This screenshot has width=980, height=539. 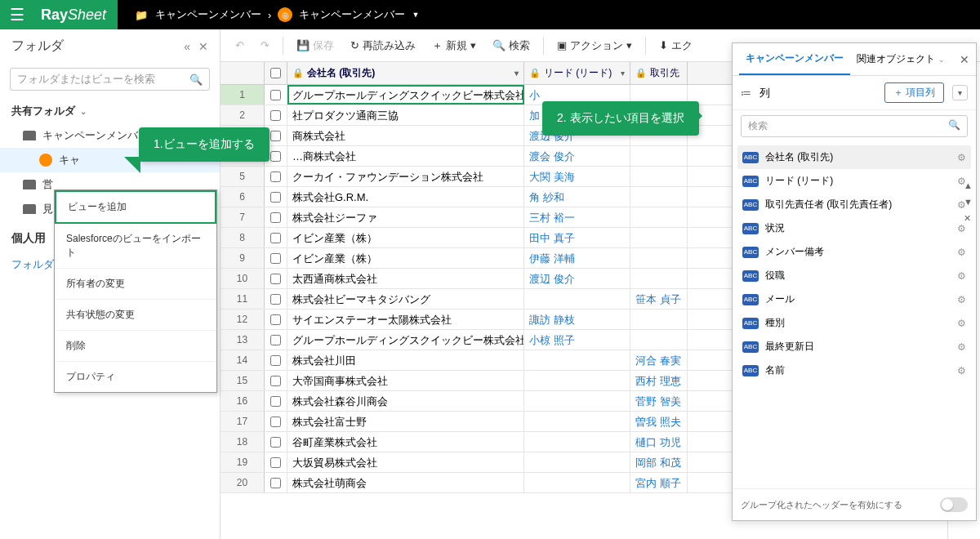 I want to click on cell-company: 太西通商株式会社, so click(x=406, y=278).